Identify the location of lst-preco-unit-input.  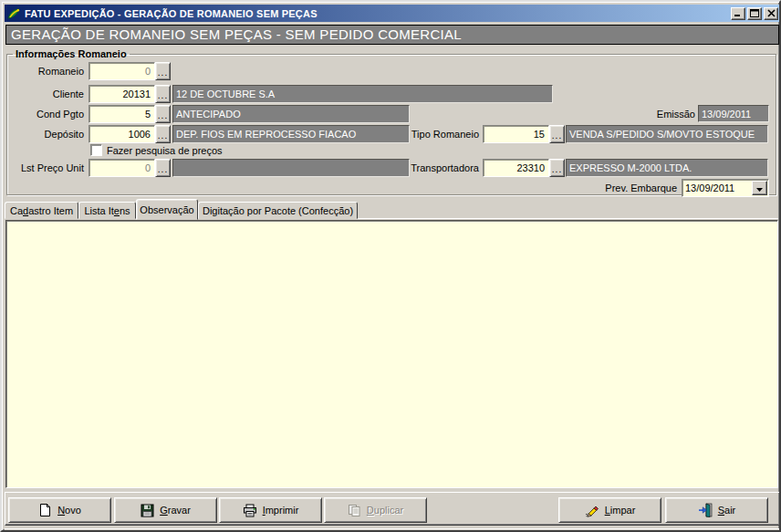
(122, 168).